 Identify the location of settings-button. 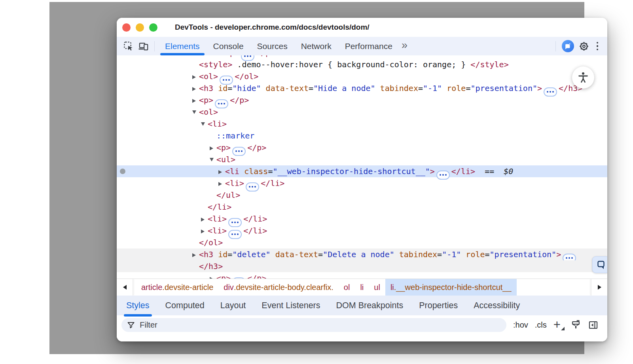
(584, 46).